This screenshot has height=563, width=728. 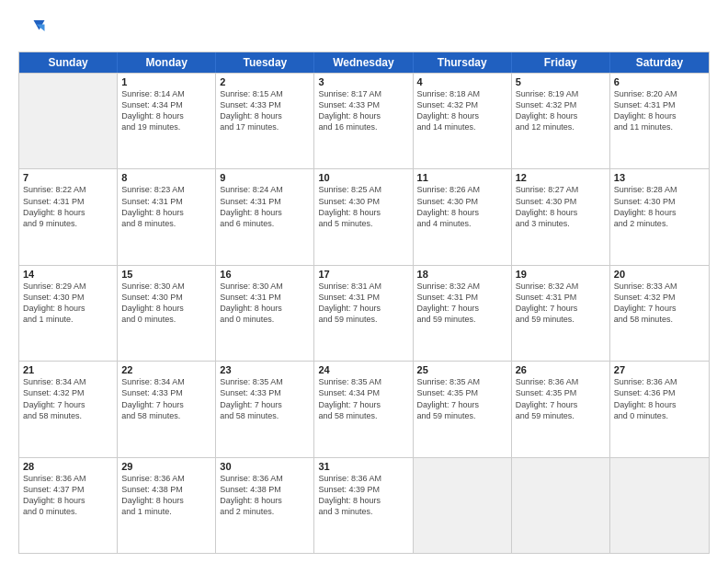 What do you see at coordinates (68, 274) in the screenshot?
I see `day-number: 14` at bounding box center [68, 274].